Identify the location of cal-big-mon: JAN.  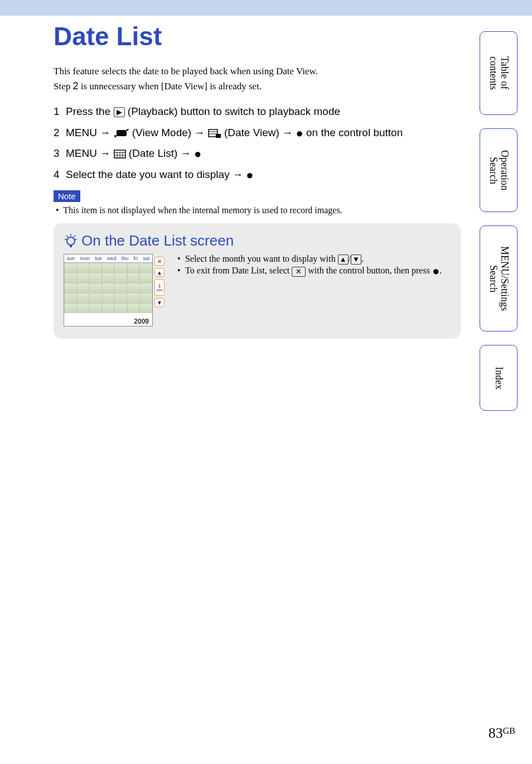
(159, 290).